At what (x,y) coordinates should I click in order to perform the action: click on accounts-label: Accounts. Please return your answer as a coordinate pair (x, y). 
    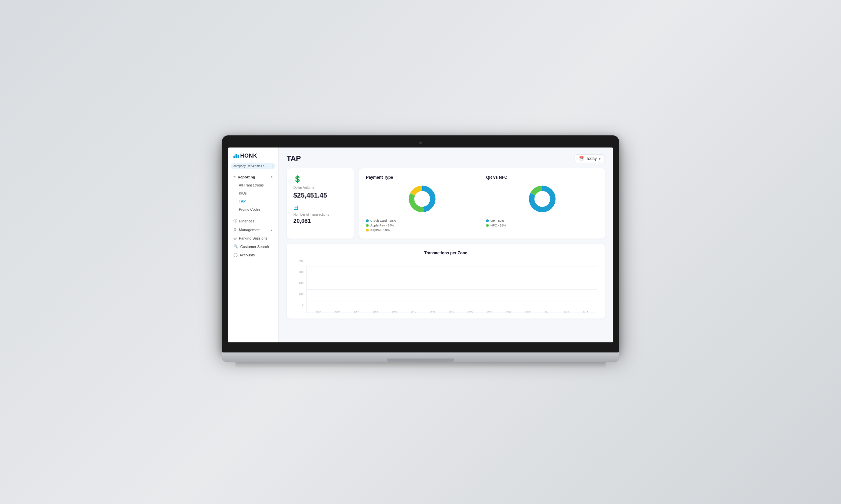
    Looking at the image, I should click on (247, 255).